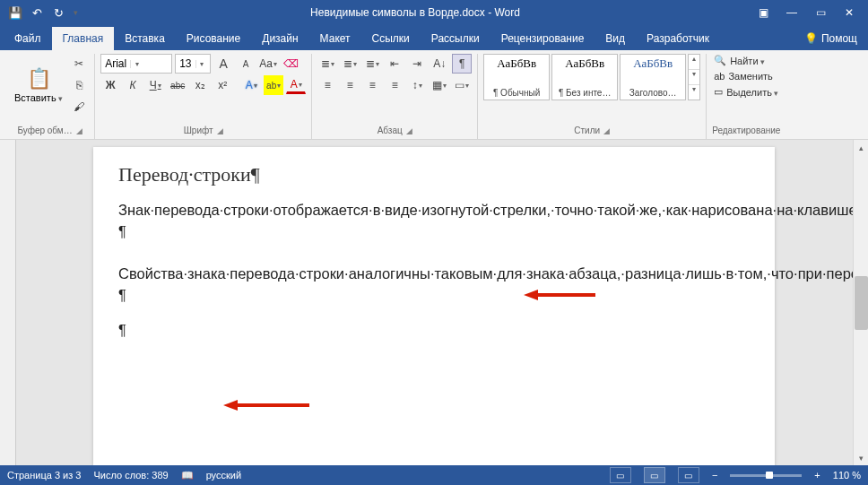  Describe the element at coordinates (746, 91) in the screenshot. I see `select-button: ▭Выделить` at that location.